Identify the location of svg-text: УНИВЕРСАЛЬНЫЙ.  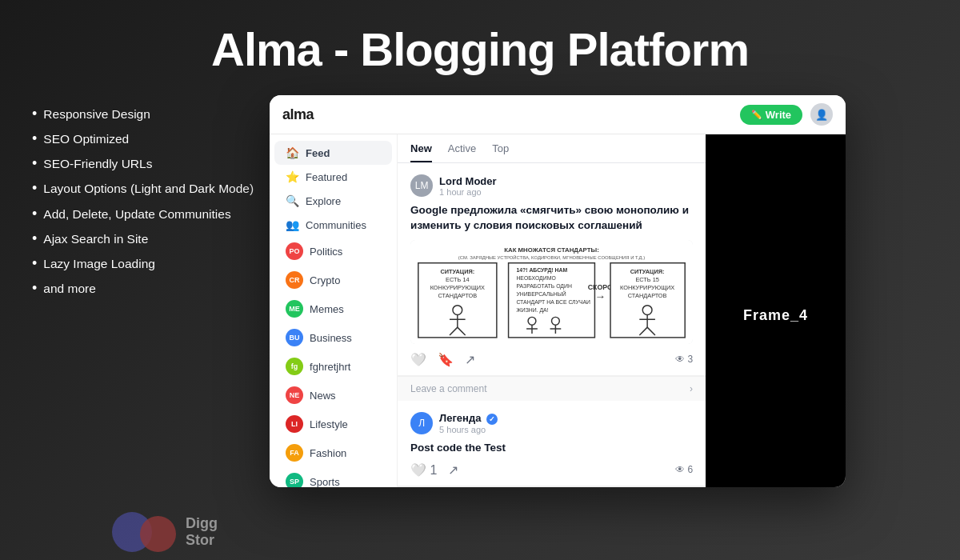
(541, 294).